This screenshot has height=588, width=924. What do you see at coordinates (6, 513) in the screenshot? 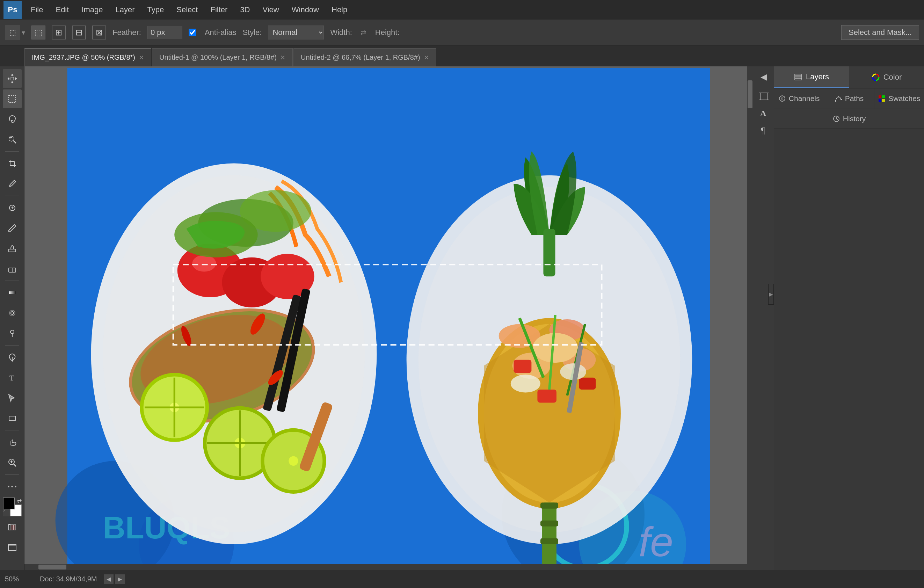
I see `reset-colors-icon: ⬛` at bounding box center [6, 513].